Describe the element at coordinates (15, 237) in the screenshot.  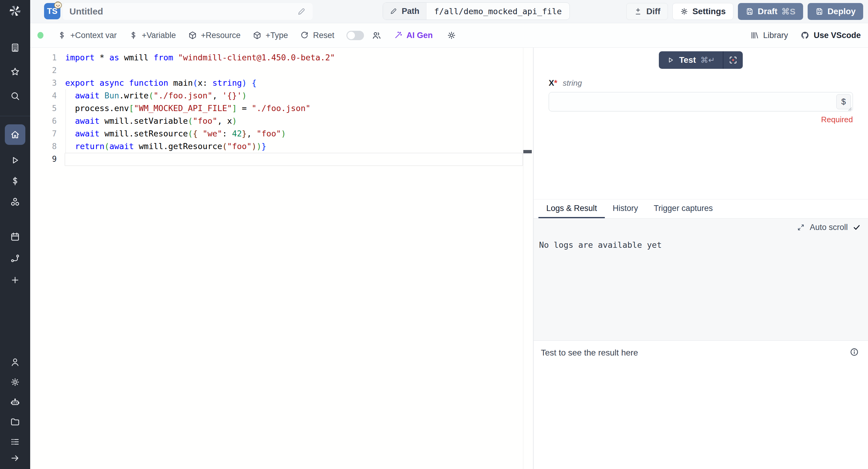
I see `calendar-icon` at that location.